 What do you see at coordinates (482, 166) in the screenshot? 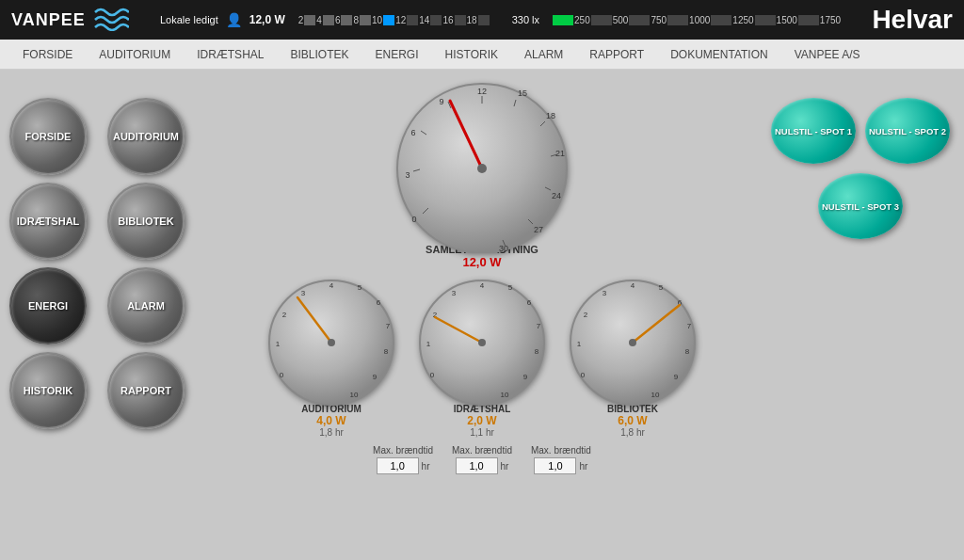
I see `main-gauge-svg: 0 3 6 9 12 15 18 21 24 27 30` at bounding box center [482, 166].